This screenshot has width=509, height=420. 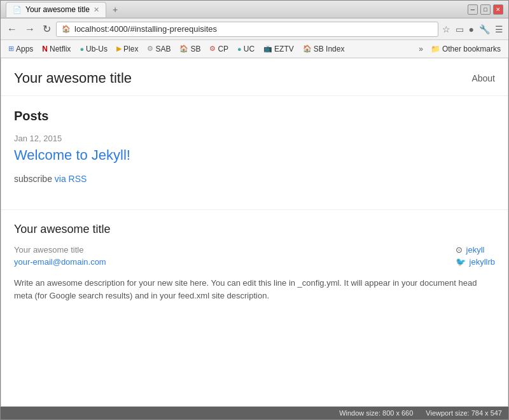 What do you see at coordinates (254, 229) in the screenshot?
I see `footer-title: Your awesome title` at bounding box center [254, 229].